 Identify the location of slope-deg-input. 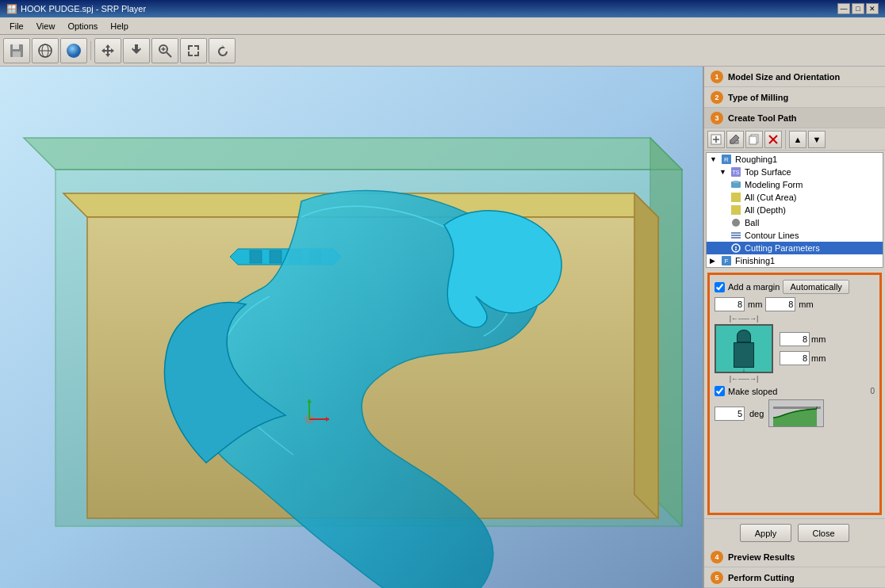
(730, 414).